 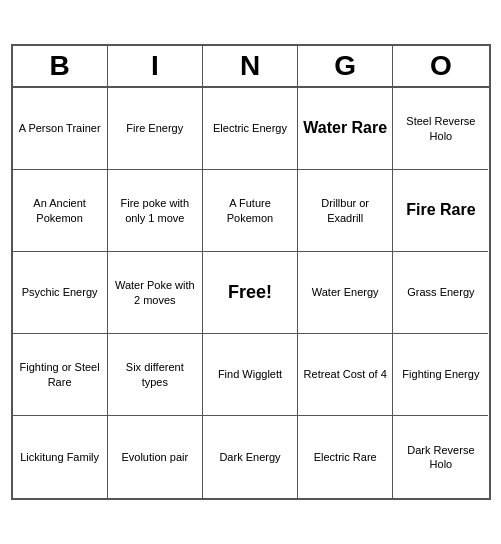 What do you see at coordinates (440, 211) in the screenshot?
I see `bingo-cell: Fire Rare` at bounding box center [440, 211].